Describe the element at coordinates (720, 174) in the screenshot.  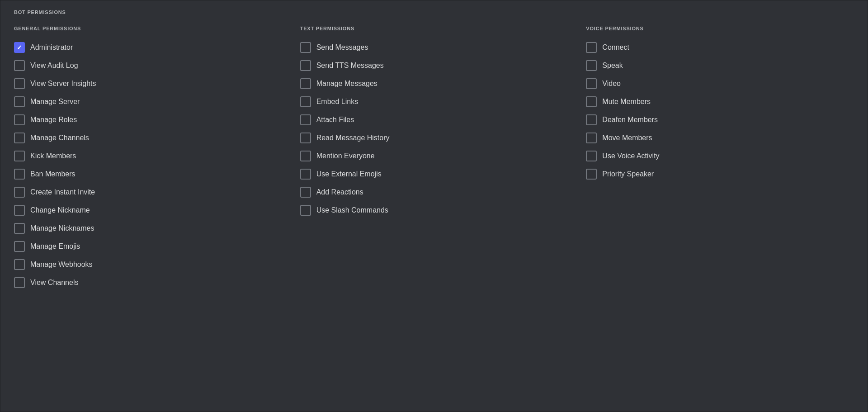
I see `permission-item-priority-speaker: Priority Speaker` at that location.